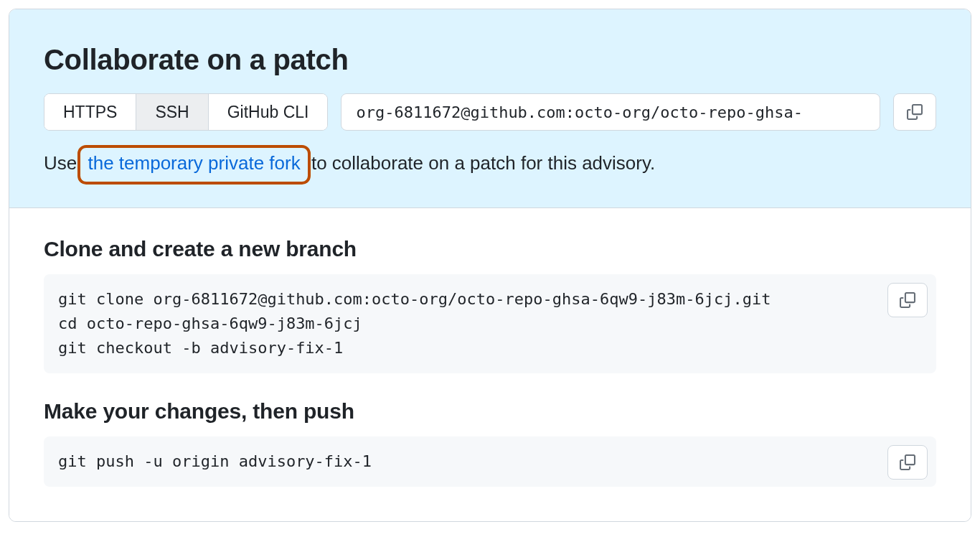 The height and width of the screenshot is (537, 980). Describe the element at coordinates (915, 112) in the screenshot. I see `copy-url-button` at that location.